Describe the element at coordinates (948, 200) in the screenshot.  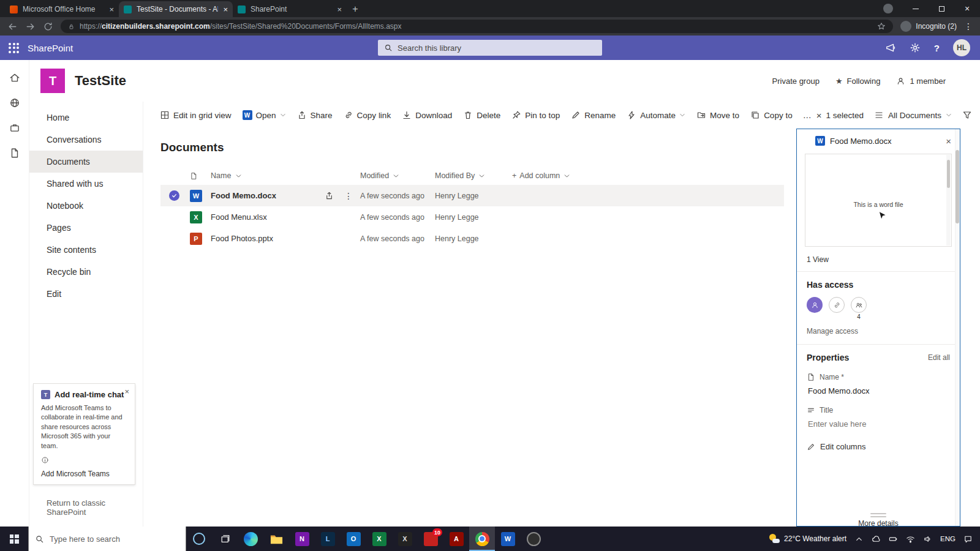
I see `preview-scrollbar` at that location.